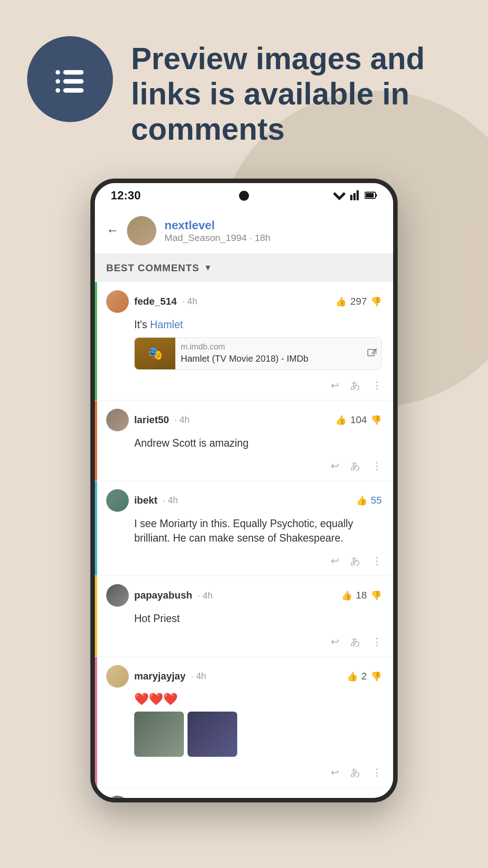 The width and height of the screenshot is (488, 868). Describe the element at coordinates (155, 354) in the screenshot. I see `link-preview-image` at that location.